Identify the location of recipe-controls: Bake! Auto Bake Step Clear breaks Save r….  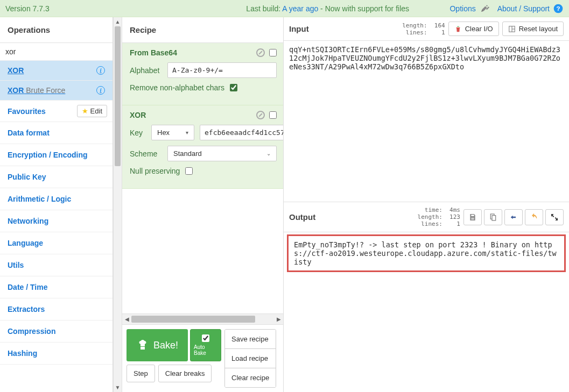
(202, 358).